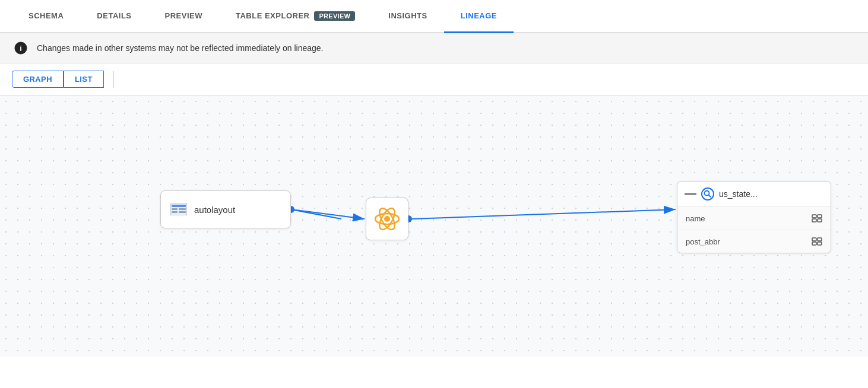 This screenshot has height=388, width=868. What do you see at coordinates (21, 49) in the screenshot?
I see `svg-text: i` at bounding box center [21, 49].